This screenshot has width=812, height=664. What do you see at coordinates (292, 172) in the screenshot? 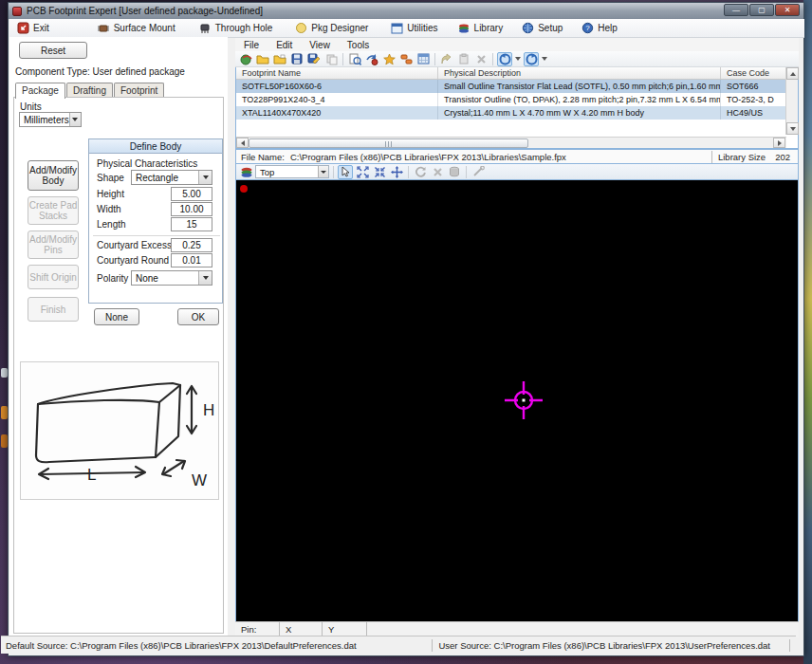
I see `layer-select: Top` at bounding box center [292, 172].